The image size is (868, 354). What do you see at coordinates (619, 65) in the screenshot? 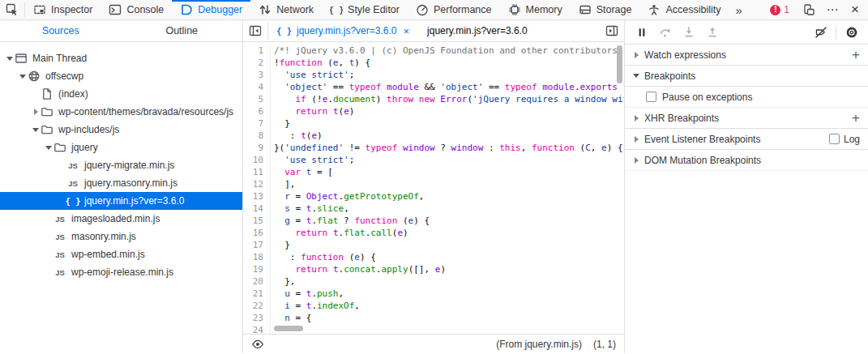
I see `vertical-scrollbar` at bounding box center [619, 65].